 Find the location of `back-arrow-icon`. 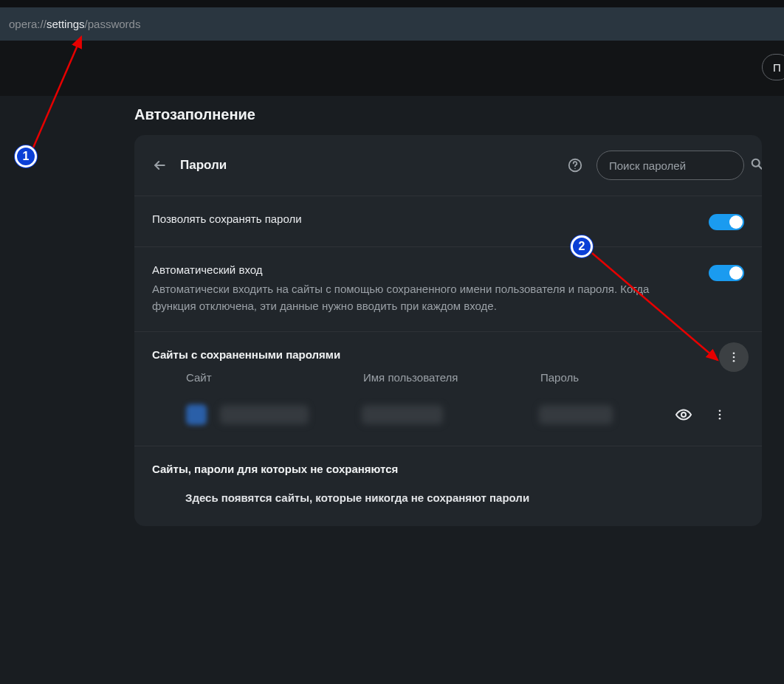

back-arrow-icon is located at coordinates (159, 165).